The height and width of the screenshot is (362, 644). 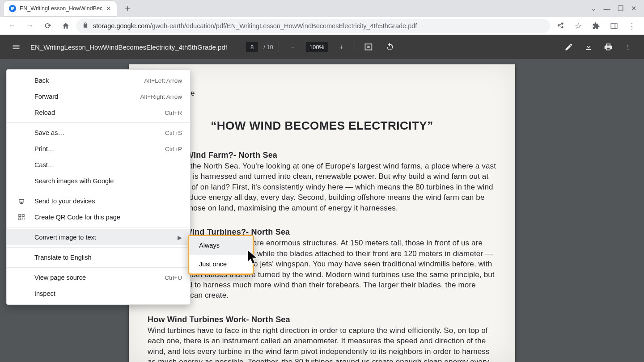 What do you see at coordinates (98, 217) in the screenshot?
I see `ctx-create-qr: Create QR Code for this page` at bounding box center [98, 217].